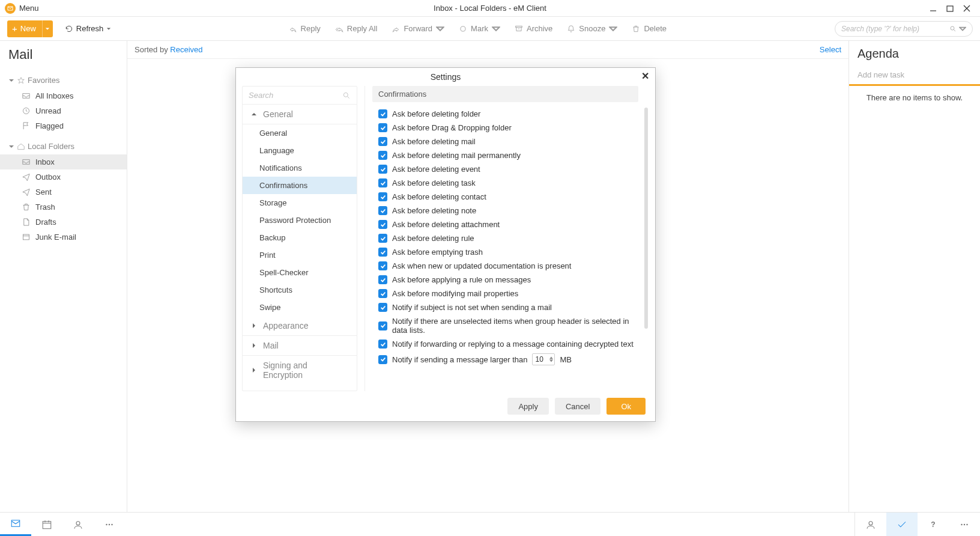 The width and height of the screenshot is (980, 536). What do you see at coordinates (300, 114) in the screenshot?
I see `settings-cat-general: General` at bounding box center [300, 114].